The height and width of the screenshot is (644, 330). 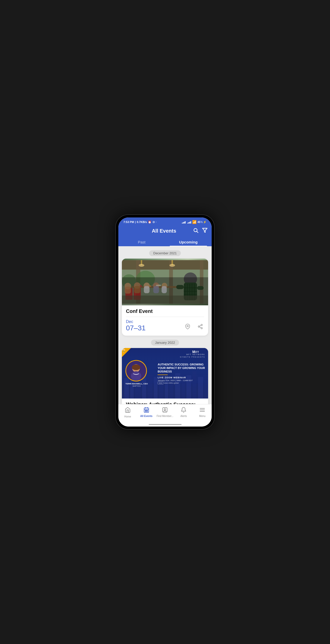 What do you see at coordinates (165, 413) in the screenshot?
I see `bottom-navigation: Home All Events` at bounding box center [165, 413].